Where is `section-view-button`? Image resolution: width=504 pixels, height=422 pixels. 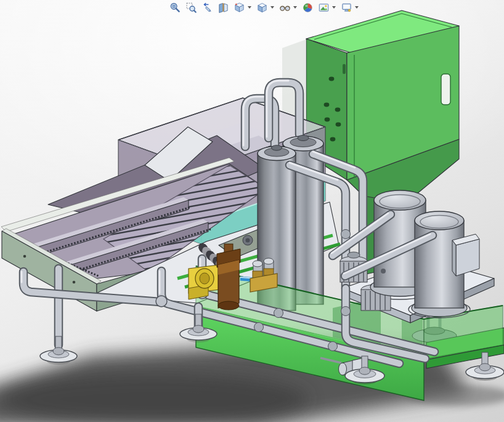 section-view-button is located at coordinates (223, 7).